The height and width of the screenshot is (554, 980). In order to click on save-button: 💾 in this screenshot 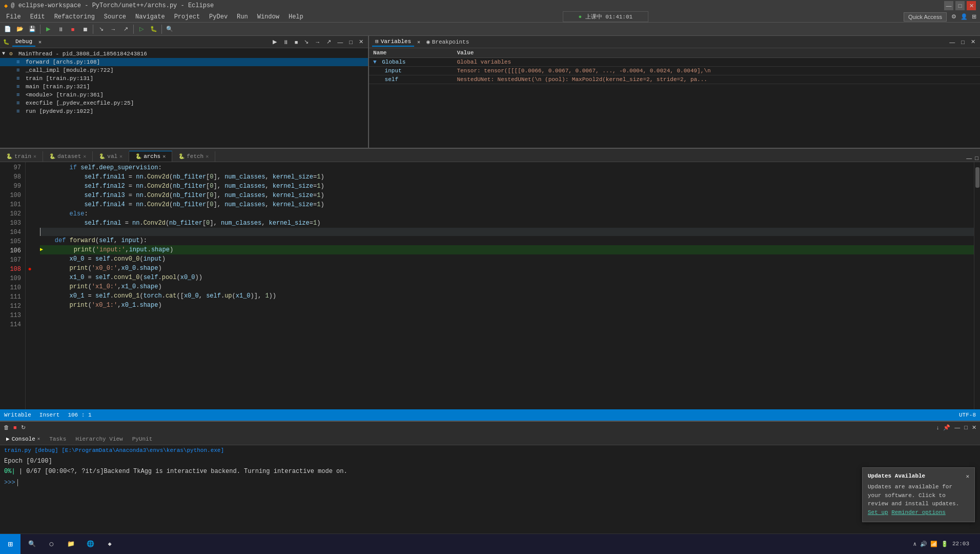, I will do `click(32, 29)`.